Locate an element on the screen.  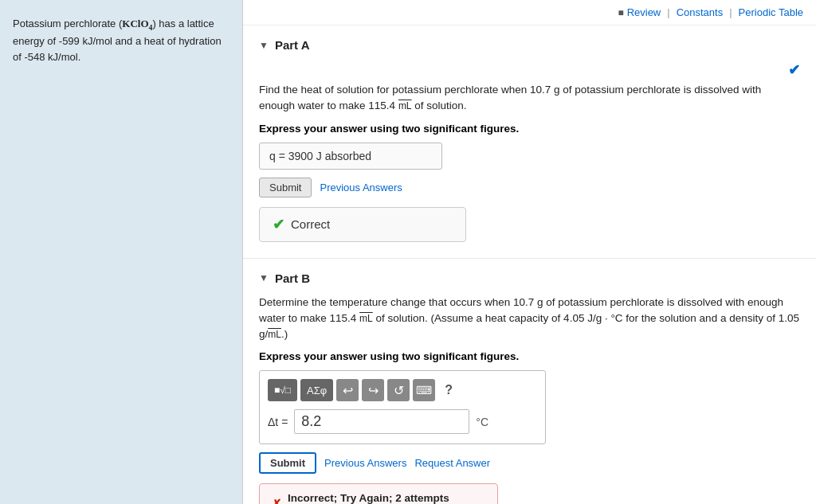
sep1: | is located at coordinates (668, 13).